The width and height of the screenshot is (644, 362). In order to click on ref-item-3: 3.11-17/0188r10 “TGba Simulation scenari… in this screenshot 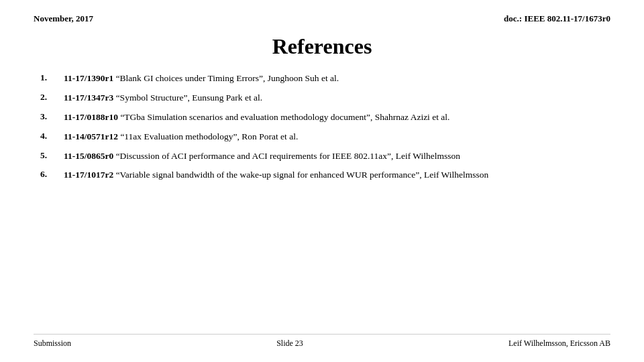, I will do `click(325, 118)`.